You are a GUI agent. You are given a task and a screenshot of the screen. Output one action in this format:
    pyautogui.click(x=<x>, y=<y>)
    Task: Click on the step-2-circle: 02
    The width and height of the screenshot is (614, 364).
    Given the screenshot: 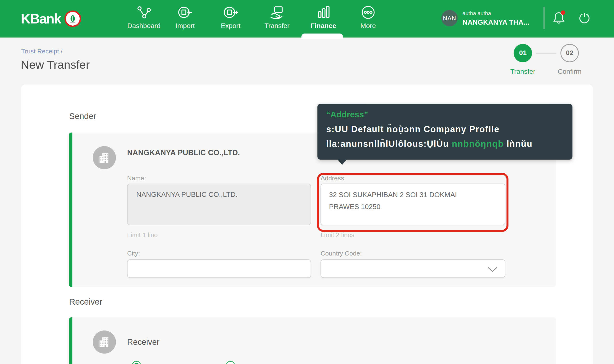 What is the action you would take?
    pyautogui.click(x=570, y=53)
    